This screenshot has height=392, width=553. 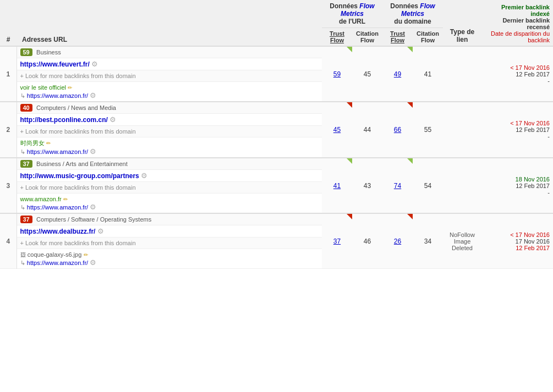 What do you see at coordinates (428, 241) in the screenshot?
I see `citation-domain-value: 34` at bounding box center [428, 241].